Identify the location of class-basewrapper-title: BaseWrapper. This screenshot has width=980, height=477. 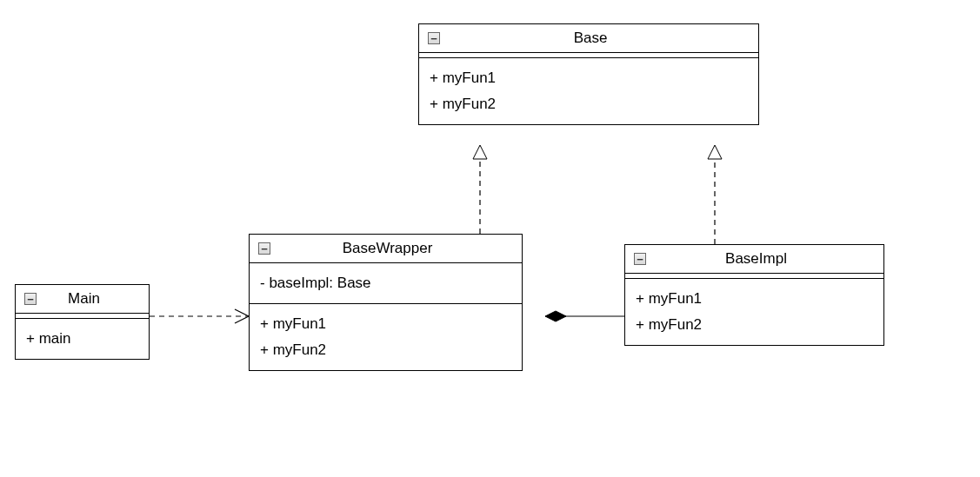
(395, 248).